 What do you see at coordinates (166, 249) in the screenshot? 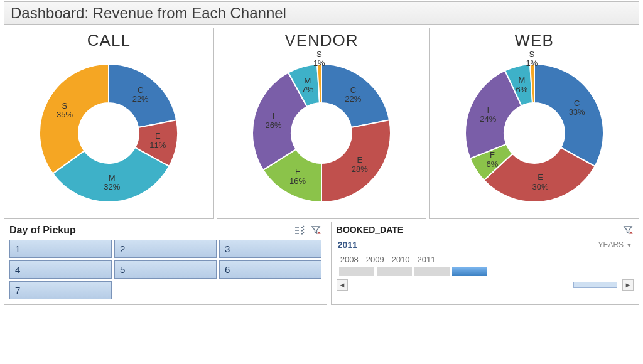
I see `slicer-item: 2` at bounding box center [166, 249].